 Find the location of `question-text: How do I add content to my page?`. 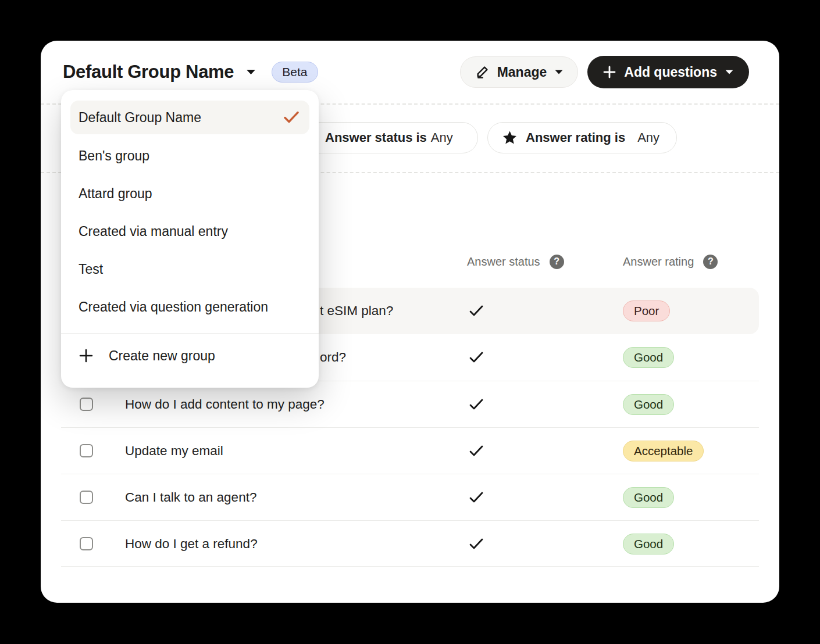

question-text: How do I add content to my page? is located at coordinates (224, 405).